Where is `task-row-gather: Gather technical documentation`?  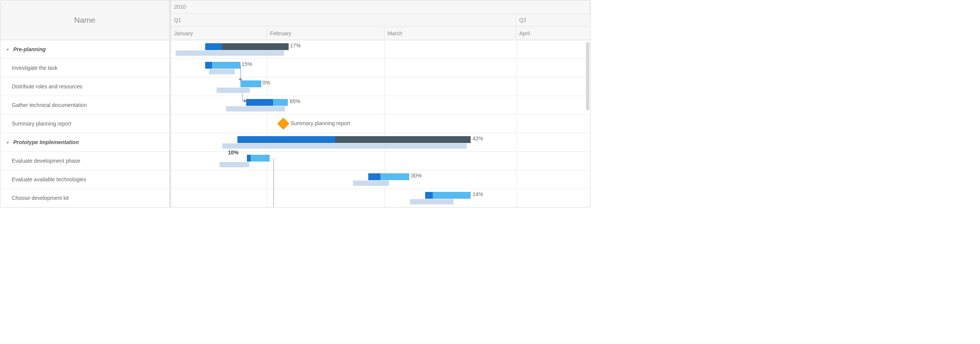
task-row-gather: Gather technical documentation is located at coordinates (85, 105).